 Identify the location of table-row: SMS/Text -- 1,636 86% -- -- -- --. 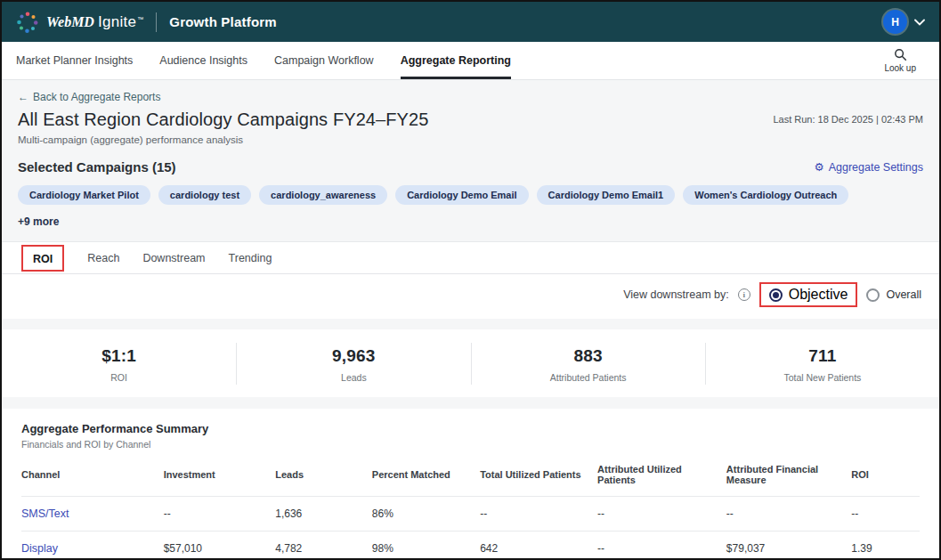
(470, 513).